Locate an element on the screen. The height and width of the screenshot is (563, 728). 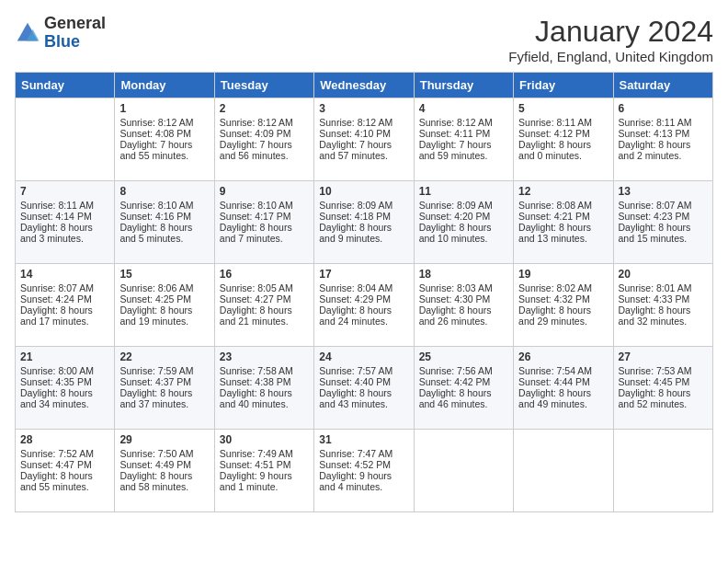
daylight-text: Daylight: 8 hours and 15 minutes. is located at coordinates (654, 233).